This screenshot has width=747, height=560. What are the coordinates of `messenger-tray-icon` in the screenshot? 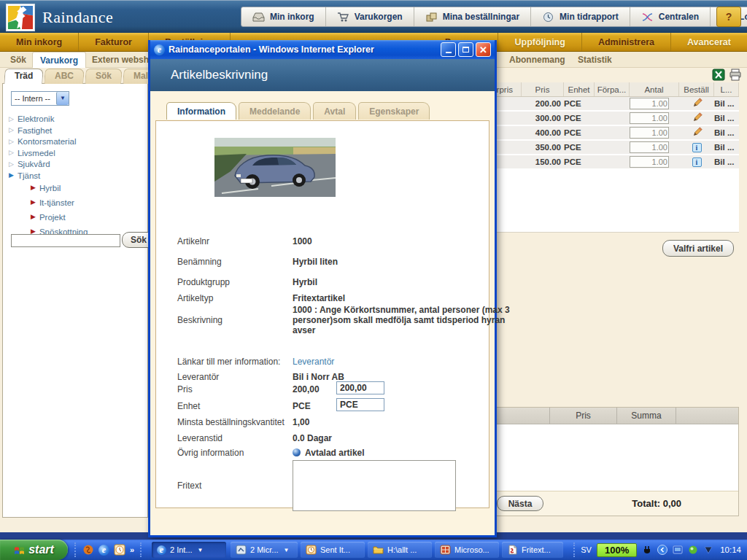 It's located at (693, 550).